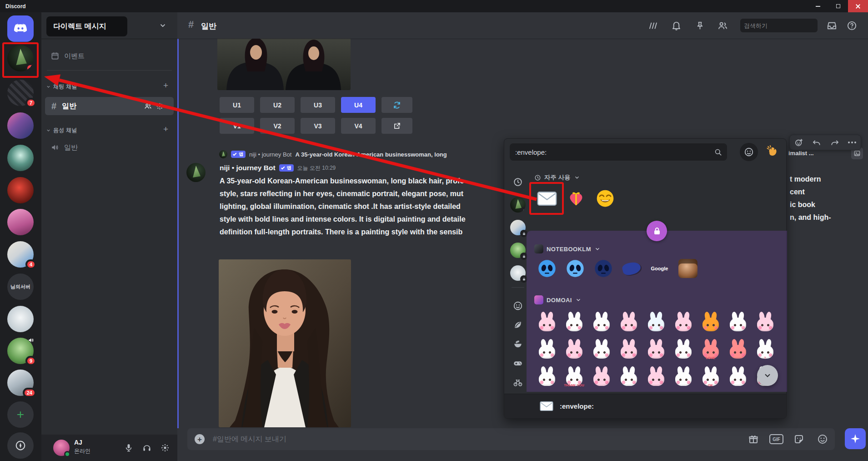  I want to click on server-icon-teal, so click(20, 158).